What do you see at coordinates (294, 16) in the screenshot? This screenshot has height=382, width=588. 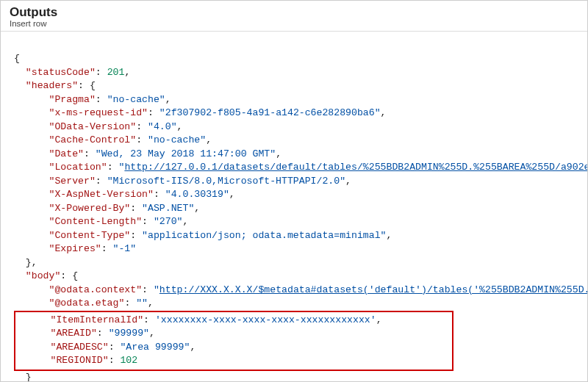 I see `panel-header: Outputs Insert row` at bounding box center [294, 16].